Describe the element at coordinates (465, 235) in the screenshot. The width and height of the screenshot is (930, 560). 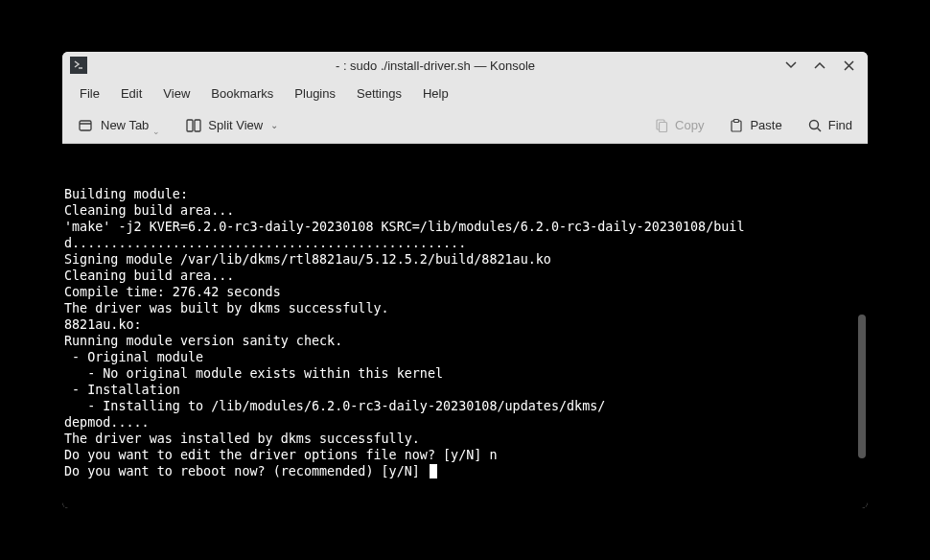
I see `terminal-line: 'make' -j2 KVER=6.2.0-rc3-daily-20230108…` at that location.